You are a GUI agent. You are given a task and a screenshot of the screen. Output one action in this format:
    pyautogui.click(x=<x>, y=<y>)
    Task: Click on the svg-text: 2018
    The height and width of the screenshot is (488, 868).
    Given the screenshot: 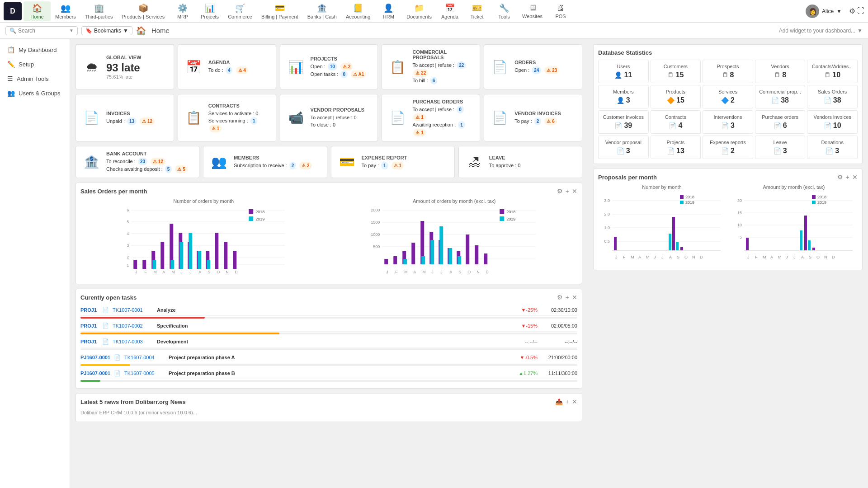 What is the action you would take?
    pyautogui.click(x=511, y=212)
    